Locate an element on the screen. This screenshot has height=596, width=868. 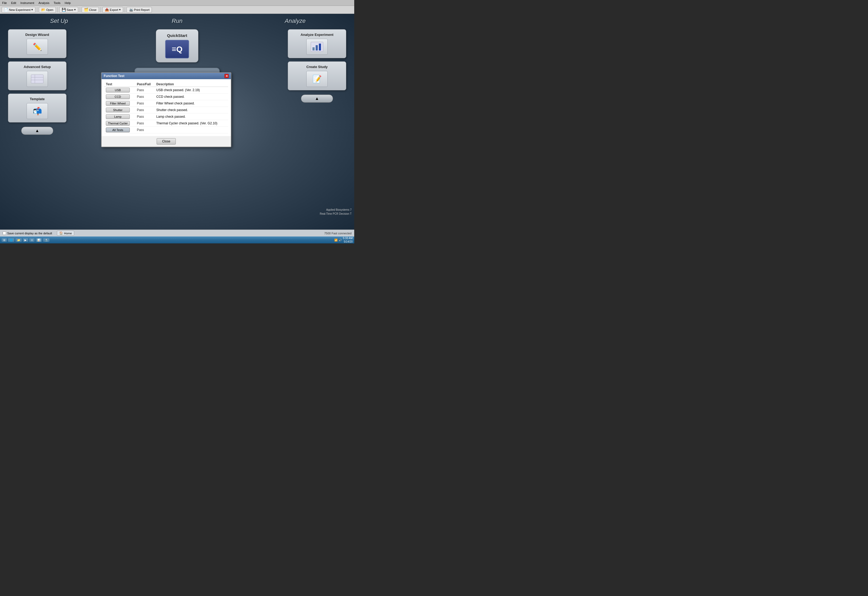
clock-time: 5:33 AM is located at coordinates (347, 238).